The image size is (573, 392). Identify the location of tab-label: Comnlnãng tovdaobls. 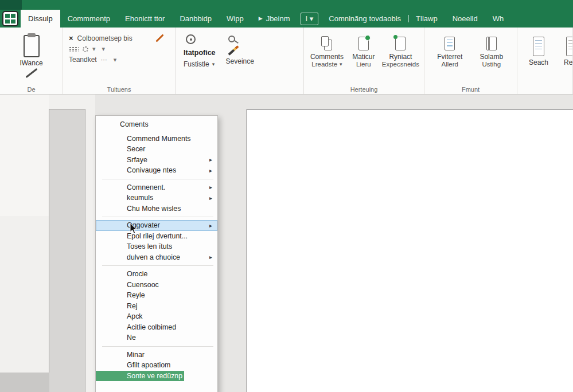
(365, 18).